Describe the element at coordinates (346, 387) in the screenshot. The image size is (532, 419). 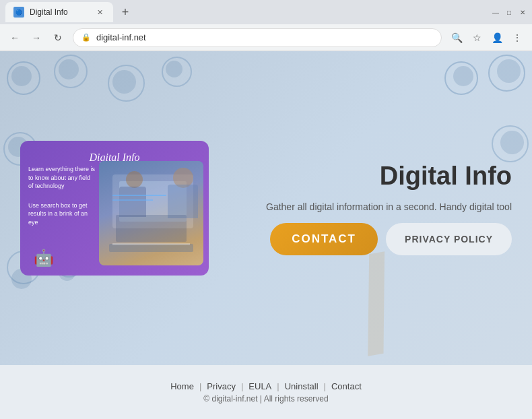
I see `footer-nav-contact: Contact` at that location.